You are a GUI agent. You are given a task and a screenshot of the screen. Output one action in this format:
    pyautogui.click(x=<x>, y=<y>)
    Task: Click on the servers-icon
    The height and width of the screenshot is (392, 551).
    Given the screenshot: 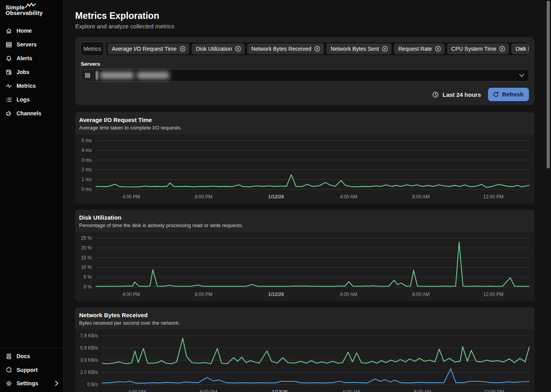 What is the action you would take?
    pyautogui.click(x=9, y=45)
    